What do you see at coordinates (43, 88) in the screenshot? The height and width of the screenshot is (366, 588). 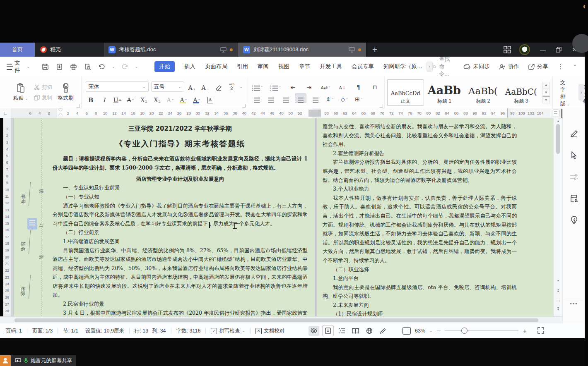 I see `cut-button: 剪切` at bounding box center [43, 88].